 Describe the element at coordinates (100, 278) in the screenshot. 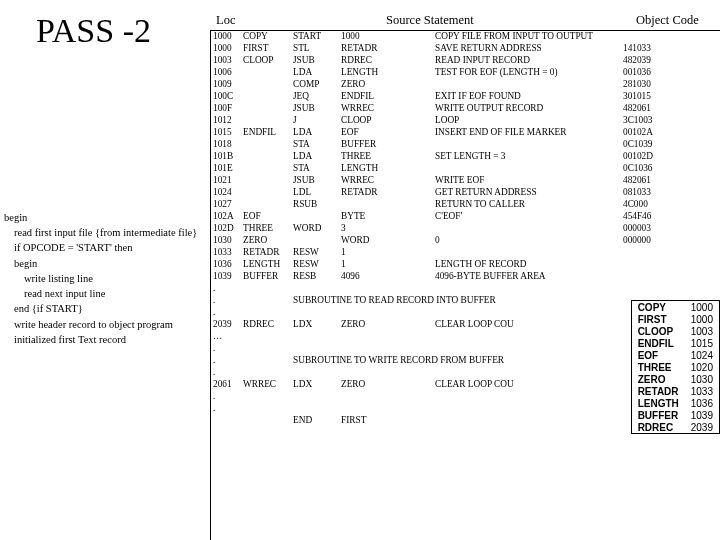

I see `pseudocode-line: write listing line` at that location.